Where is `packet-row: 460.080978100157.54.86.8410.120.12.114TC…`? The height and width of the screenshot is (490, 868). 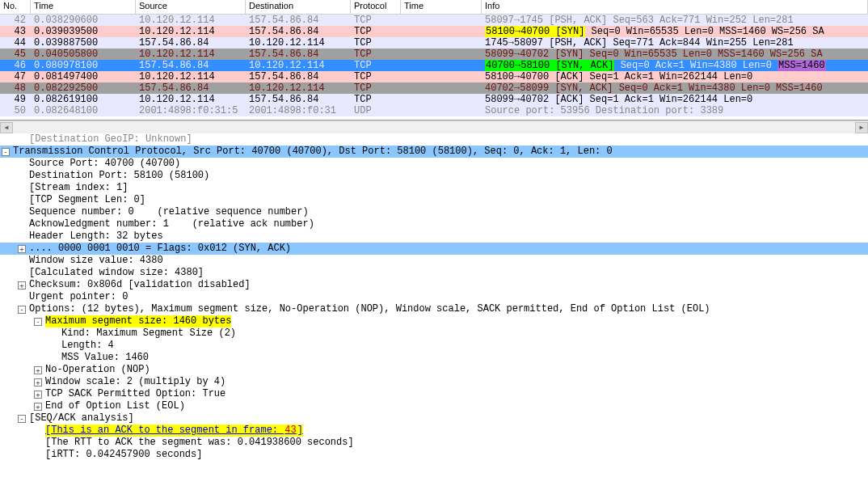 packet-row: 460.080978100157.54.86.8410.120.12.114TC… is located at coordinates (434, 65).